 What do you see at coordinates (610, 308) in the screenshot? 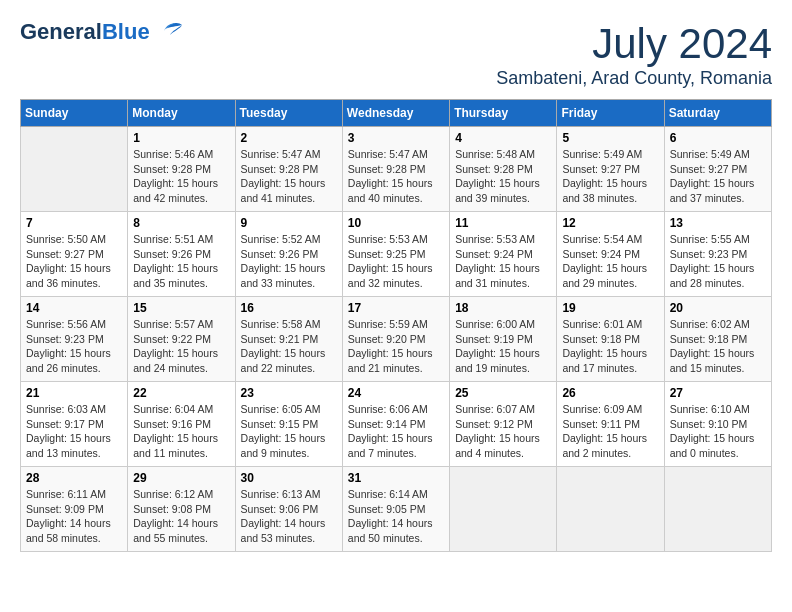
I see `day-number: 19` at bounding box center [610, 308].